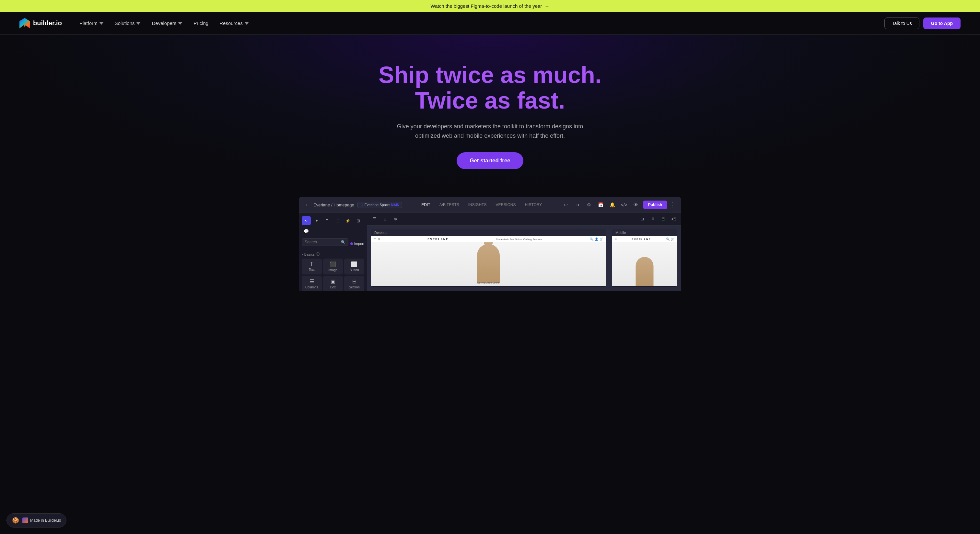 The image size is (980, 534). I want to click on component-text: T Text, so click(312, 267).